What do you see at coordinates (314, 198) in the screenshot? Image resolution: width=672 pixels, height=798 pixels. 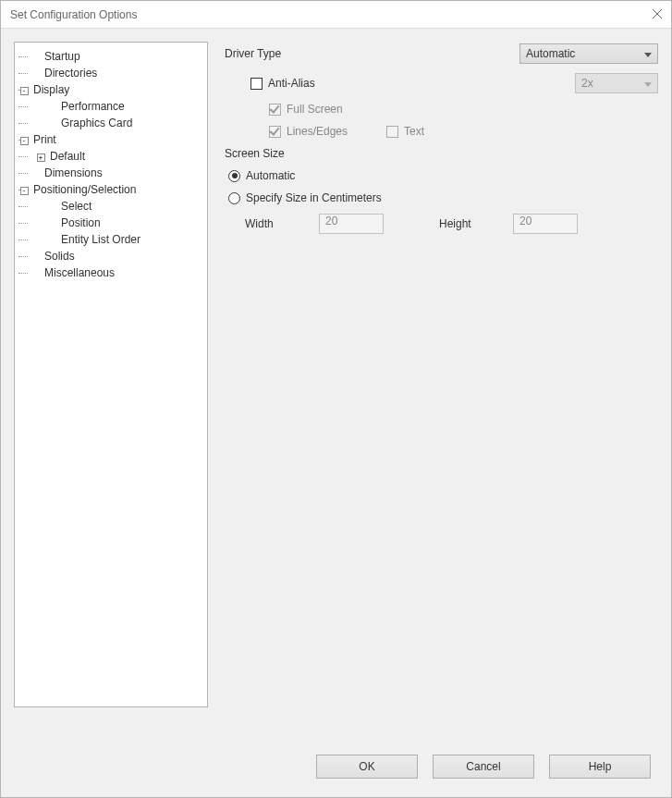 I see `screen-specify-label: Specify Size in Centimeters` at bounding box center [314, 198].